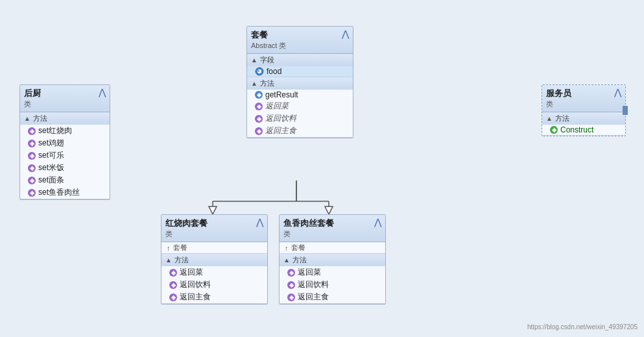 The image size is (644, 337). What do you see at coordinates (300, 95) in the screenshot?
I see `list-item: ◈ getResult` at bounding box center [300, 95].